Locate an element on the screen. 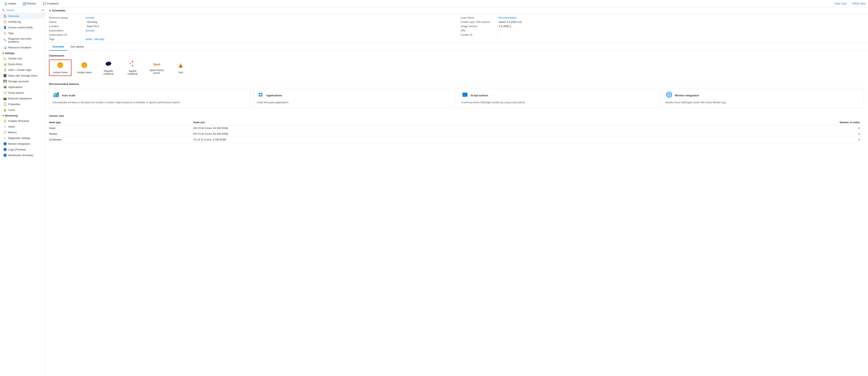 The width and height of the screenshot is (868, 376). sidebar-item-access-control: 👤 Access control (IAM) is located at coordinates (22, 28).